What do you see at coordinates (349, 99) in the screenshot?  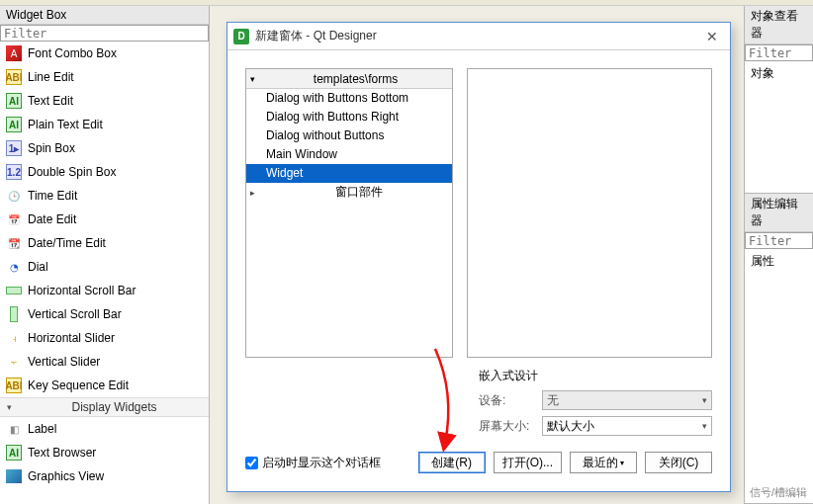 I see `tree-item-dialog-buttons-bottom: Dialog with Buttons Bottom` at bounding box center [349, 99].